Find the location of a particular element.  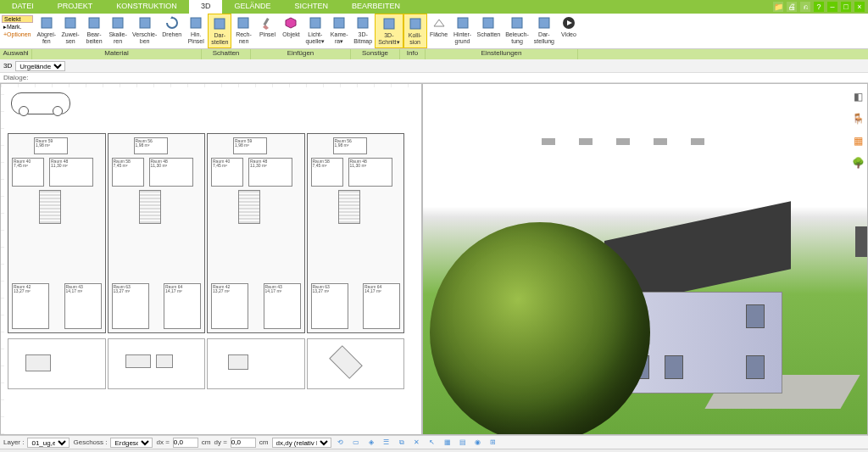

grid-icon: ⊞ is located at coordinates (493, 443).